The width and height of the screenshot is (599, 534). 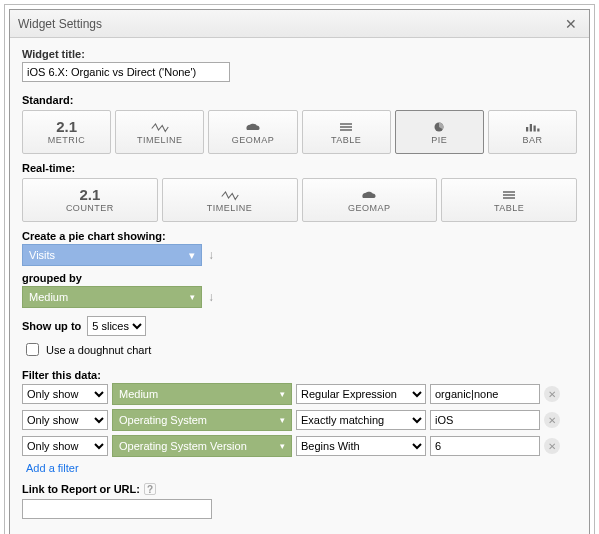 What do you see at coordinates (81, 489) in the screenshot?
I see `link-report-label: Link to Report or URL:` at bounding box center [81, 489].